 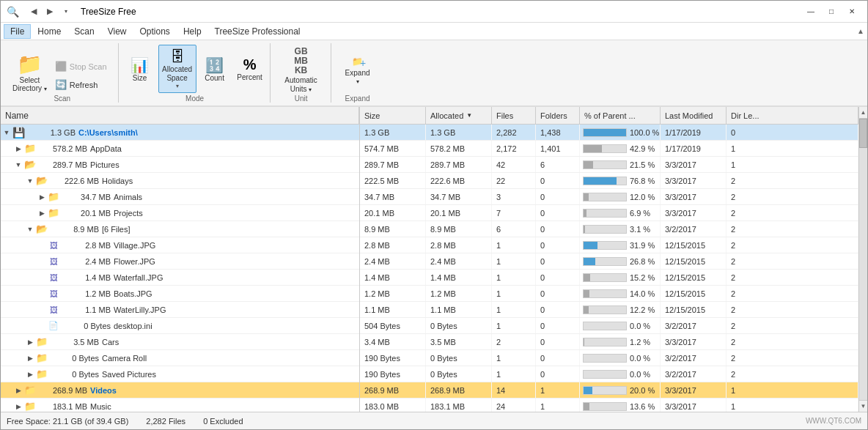 What do you see at coordinates (514, 116) in the screenshot?
I see `files-header: Files` at bounding box center [514, 116].